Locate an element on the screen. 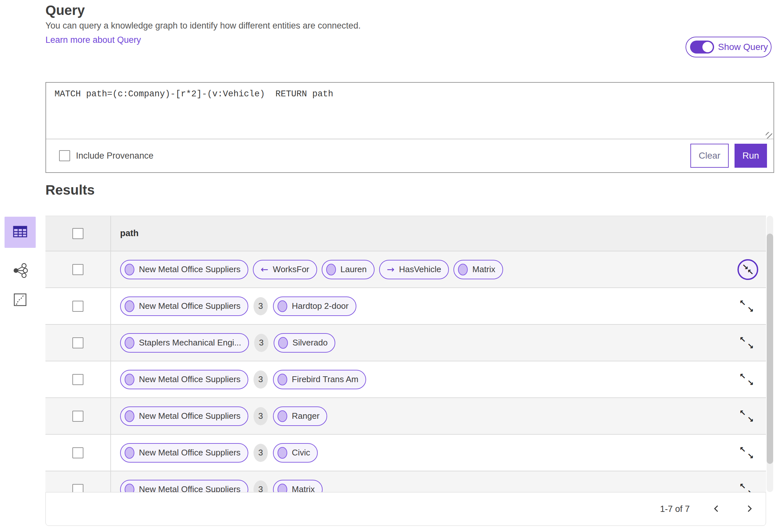 This screenshot has width=779, height=532. learn-more-link: Learn more about Query is located at coordinates (93, 40).